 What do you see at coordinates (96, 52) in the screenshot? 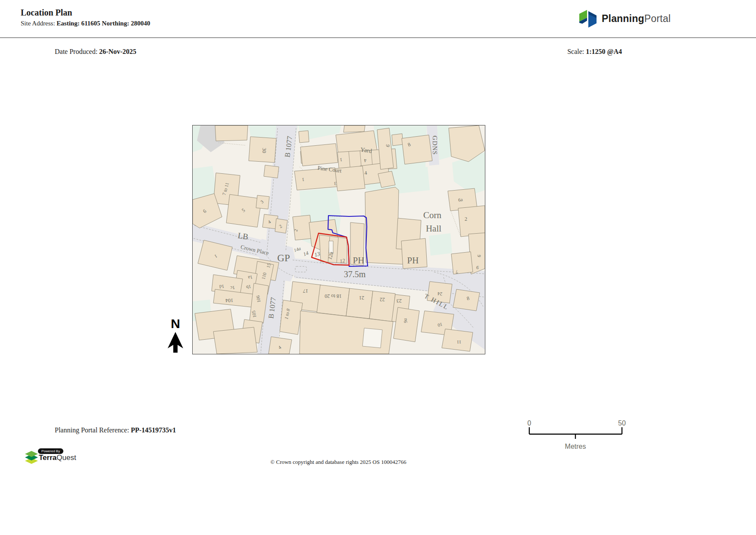
I see `date-produced: Date Produced: 26-Nov-2025` at bounding box center [96, 52].